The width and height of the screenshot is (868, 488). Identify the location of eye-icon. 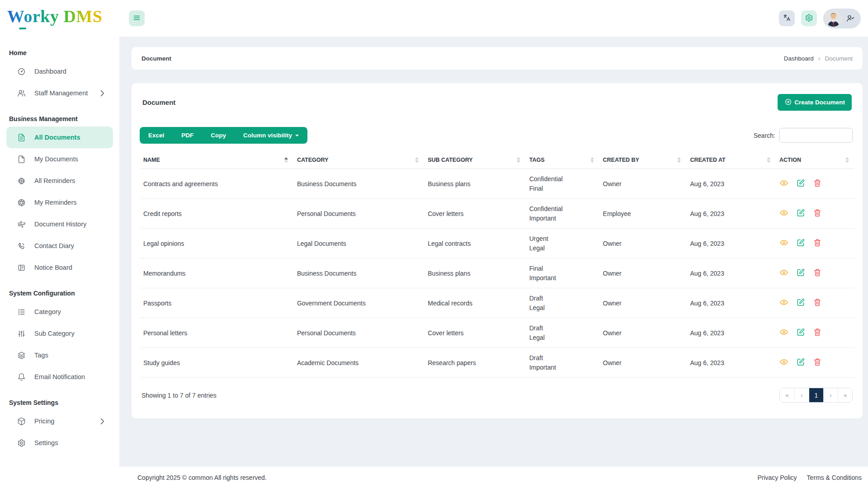
(784, 213).